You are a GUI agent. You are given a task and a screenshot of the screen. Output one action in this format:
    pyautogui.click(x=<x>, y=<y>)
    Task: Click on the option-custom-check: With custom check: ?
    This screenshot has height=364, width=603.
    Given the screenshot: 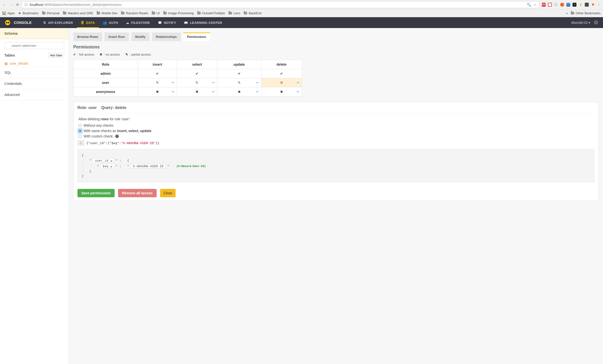 What is the action you would take?
    pyautogui.click(x=336, y=136)
    